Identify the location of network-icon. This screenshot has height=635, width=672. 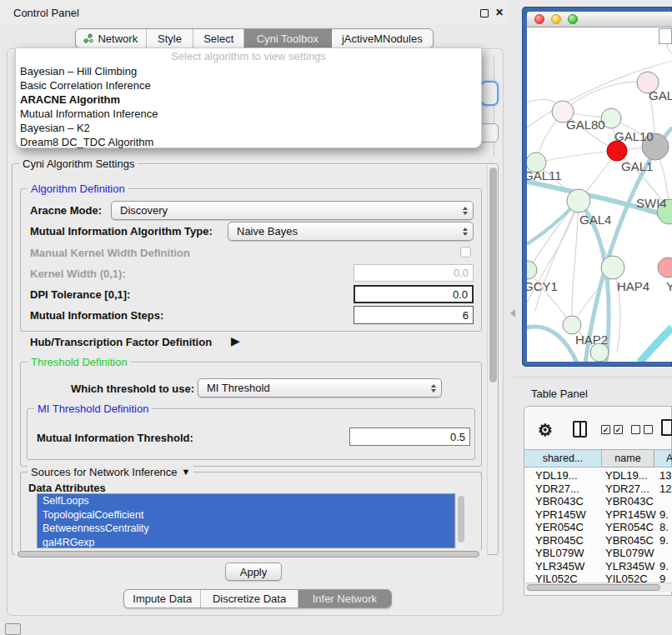
(88, 38).